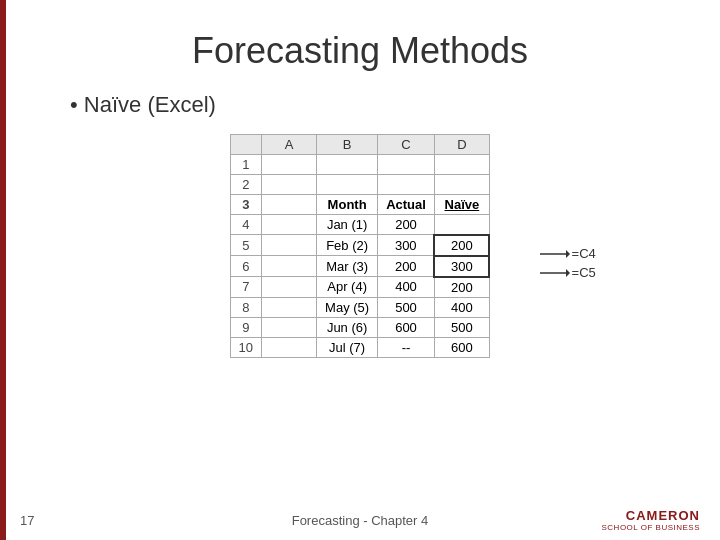 This screenshot has height=540, width=720. I want to click on cell-a3, so click(290, 205).